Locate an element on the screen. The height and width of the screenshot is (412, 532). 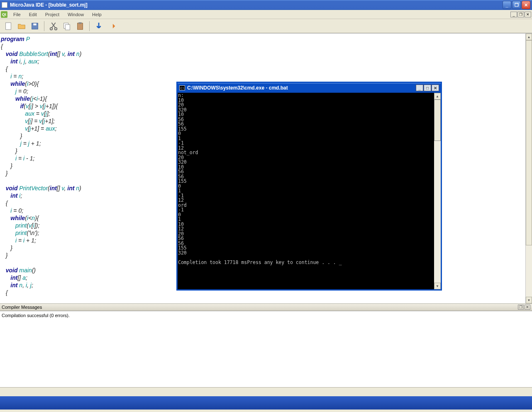
paste-button is located at coordinates (80, 26).